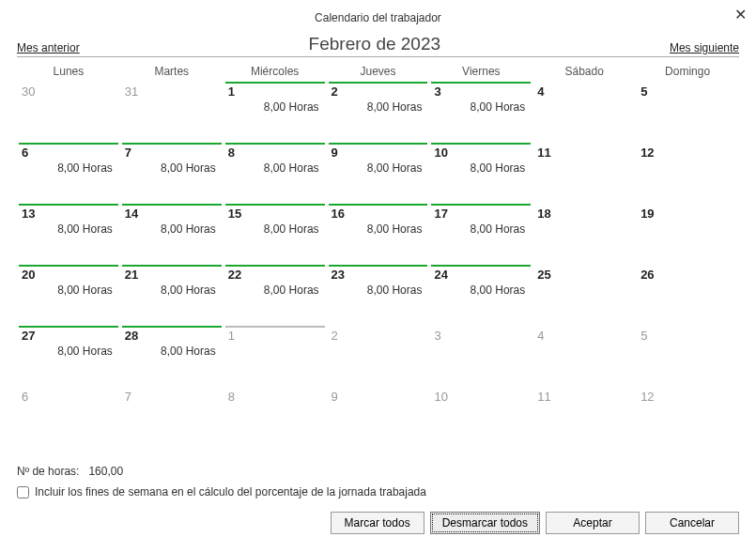  I want to click on day-number: 19, so click(687, 214).